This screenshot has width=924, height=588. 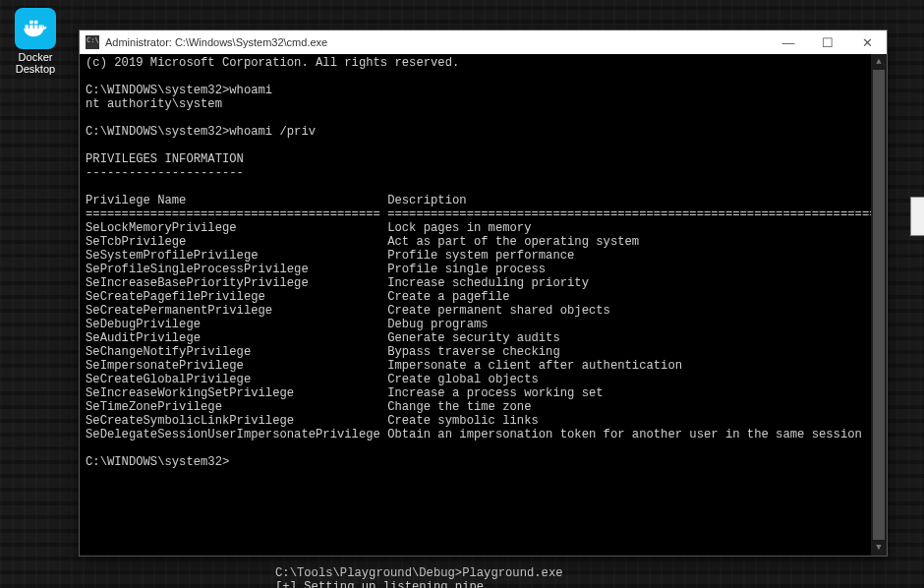 What do you see at coordinates (879, 305) in the screenshot?
I see `scrollbar-track` at bounding box center [879, 305].